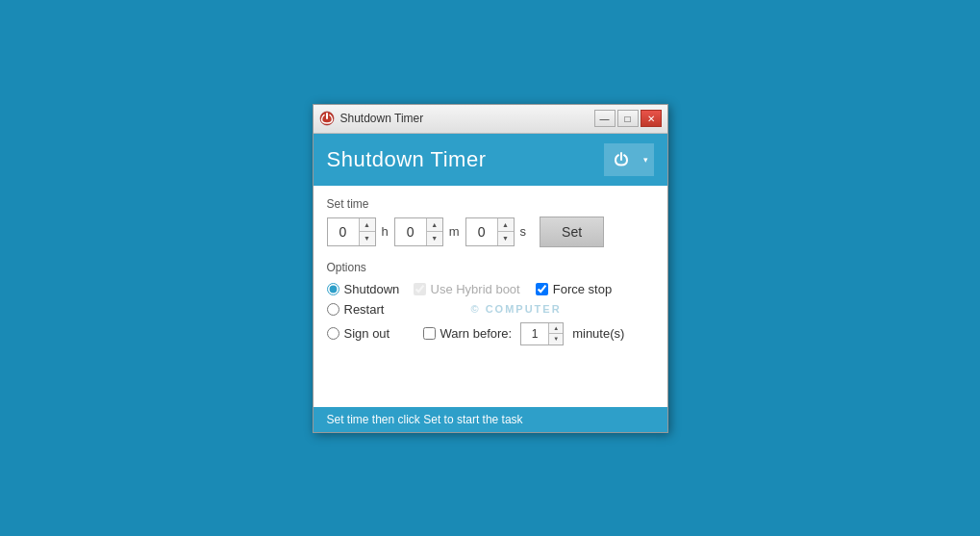 Image resolution: width=980 pixels, height=536 pixels. I want to click on radio-shutdown, so click(333, 289).